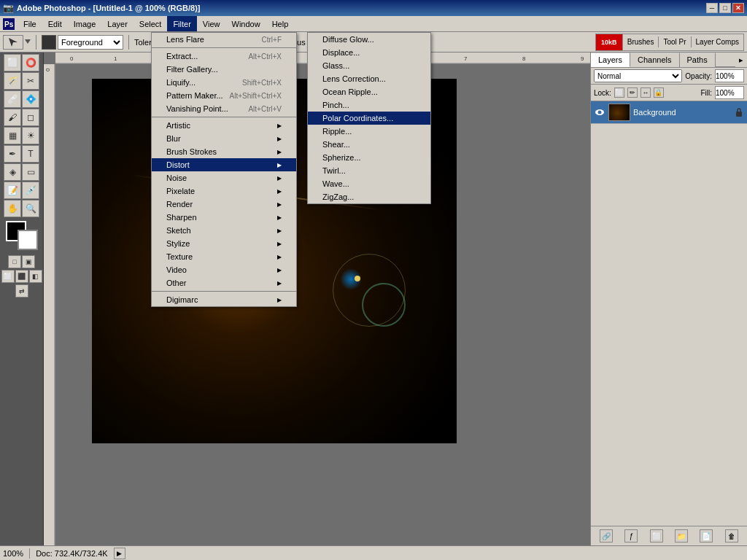 The width and height of the screenshot is (747, 560). Describe the element at coordinates (90, 42) in the screenshot. I see `foreground-dropdown: Foreground` at that location.